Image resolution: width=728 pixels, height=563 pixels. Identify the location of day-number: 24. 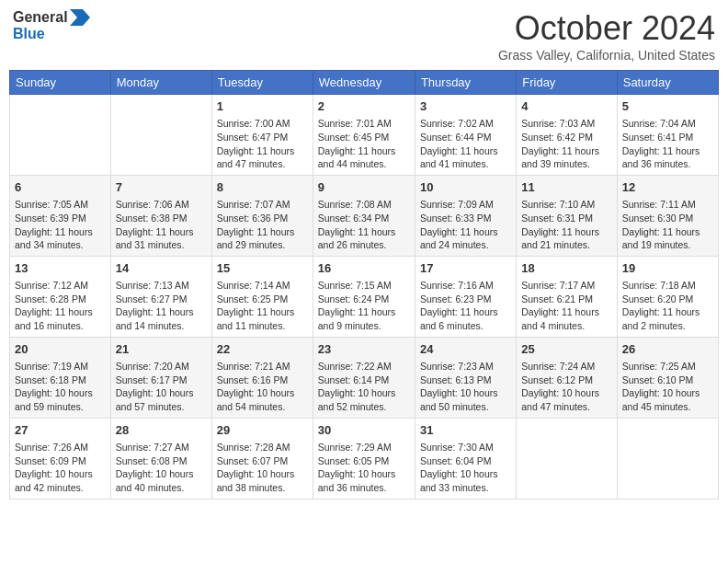
(465, 350).